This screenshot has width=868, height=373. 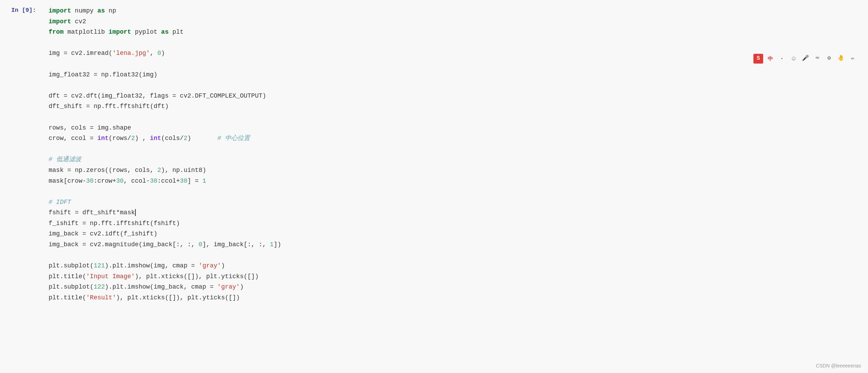 What do you see at coordinates (455, 287) in the screenshot?
I see `code-line: plt.subplot(122).plt.imshow(img_back, cm…` at bounding box center [455, 287].